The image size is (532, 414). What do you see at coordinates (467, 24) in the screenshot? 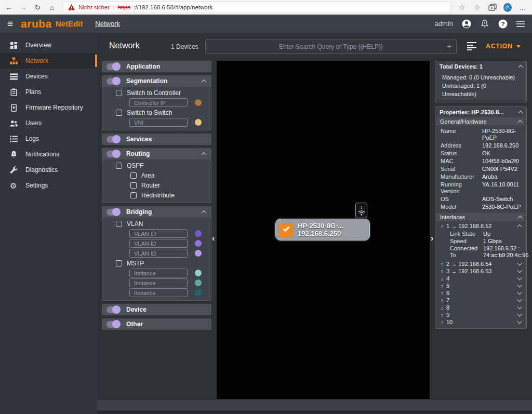
I see `user-account-icon` at bounding box center [467, 24].